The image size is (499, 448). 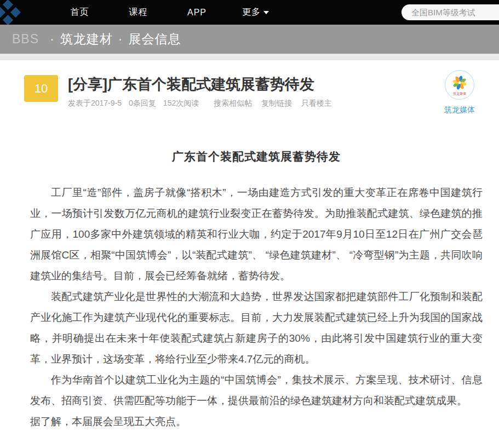 I want to click on post-actions: 搜索相似帖 复制链接 只看楼主, so click(x=276, y=104).